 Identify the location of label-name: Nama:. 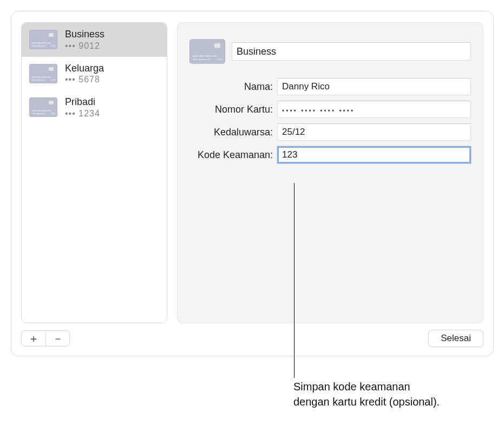
(231, 87).